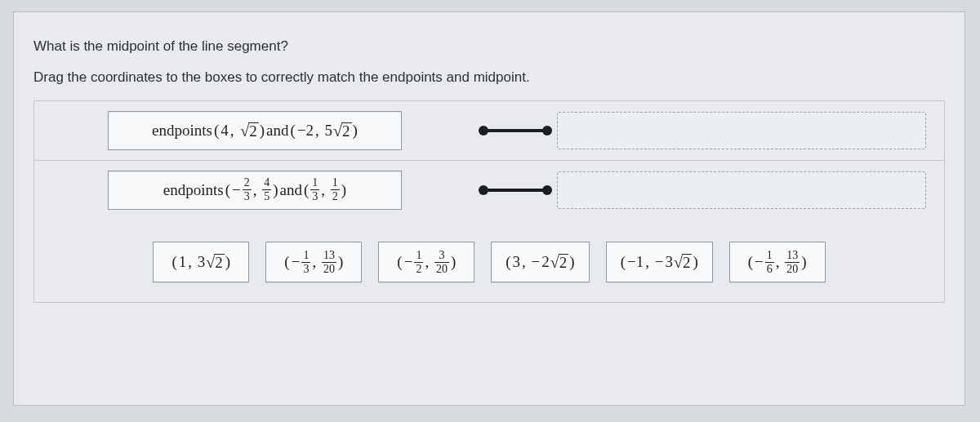 The height and width of the screenshot is (422, 980). I want to click on match-row-2: endpoints ( − 2 3 , 4 5 ) and, so click(489, 189).